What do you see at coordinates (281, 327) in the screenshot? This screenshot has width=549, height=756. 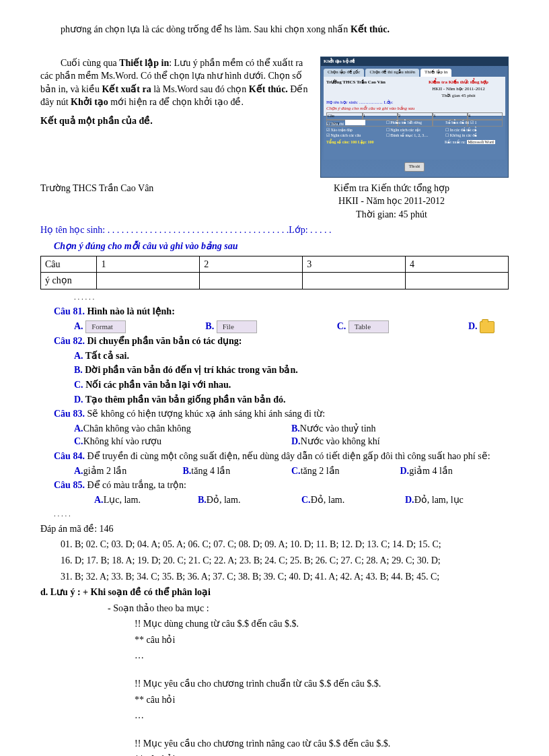 I see `q81-options: A. Format B. File C. Table D.` at bounding box center [281, 327].